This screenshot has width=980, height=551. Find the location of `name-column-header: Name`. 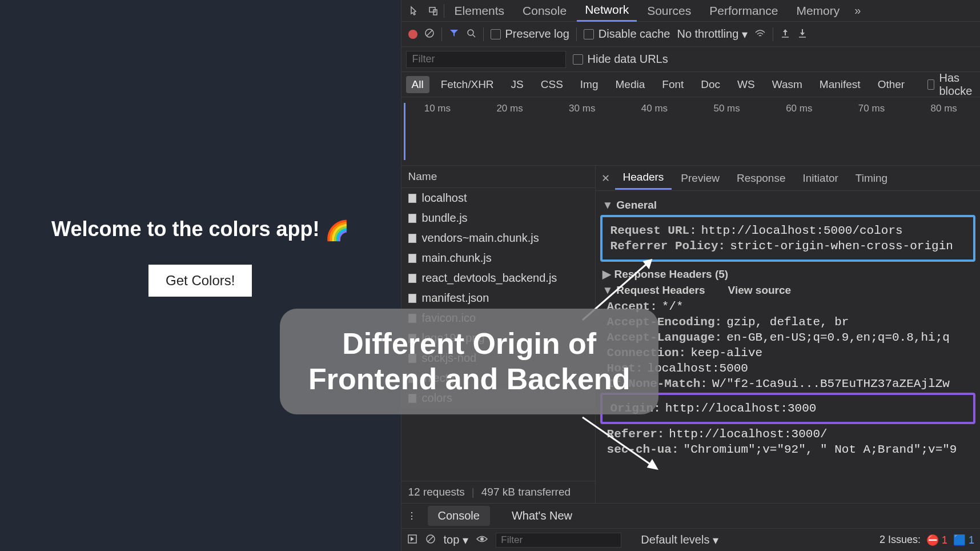

name-column-header: Name is located at coordinates (498, 177).